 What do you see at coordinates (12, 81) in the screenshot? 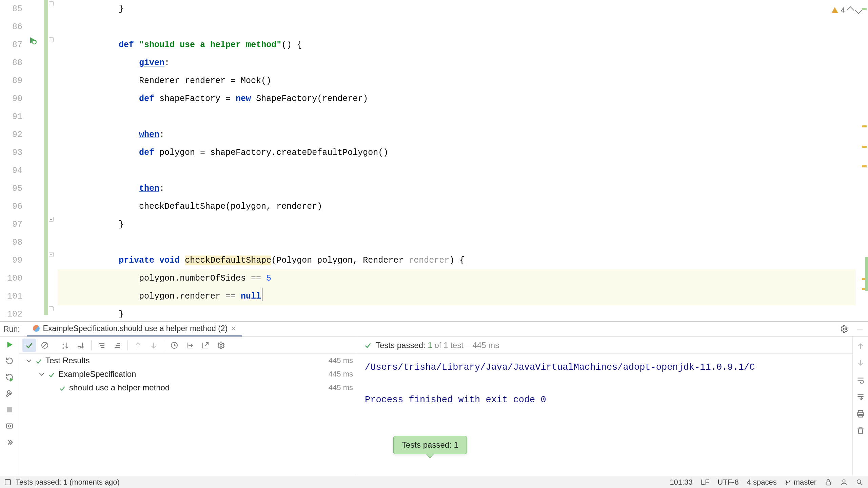
I see `line-number: 89` at bounding box center [12, 81].